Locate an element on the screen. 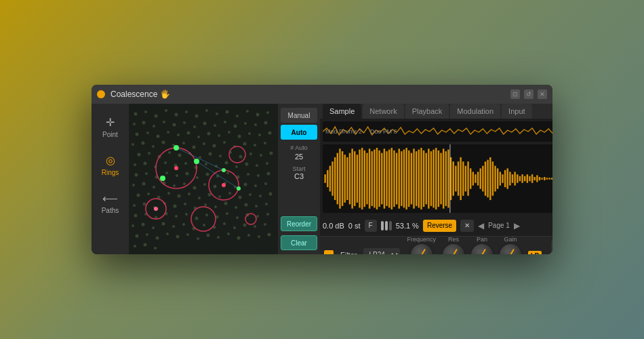 This screenshot has width=644, height=339. waveform-section: Mod Drums 2 Duo FM 6 is located at coordinates (437, 167).